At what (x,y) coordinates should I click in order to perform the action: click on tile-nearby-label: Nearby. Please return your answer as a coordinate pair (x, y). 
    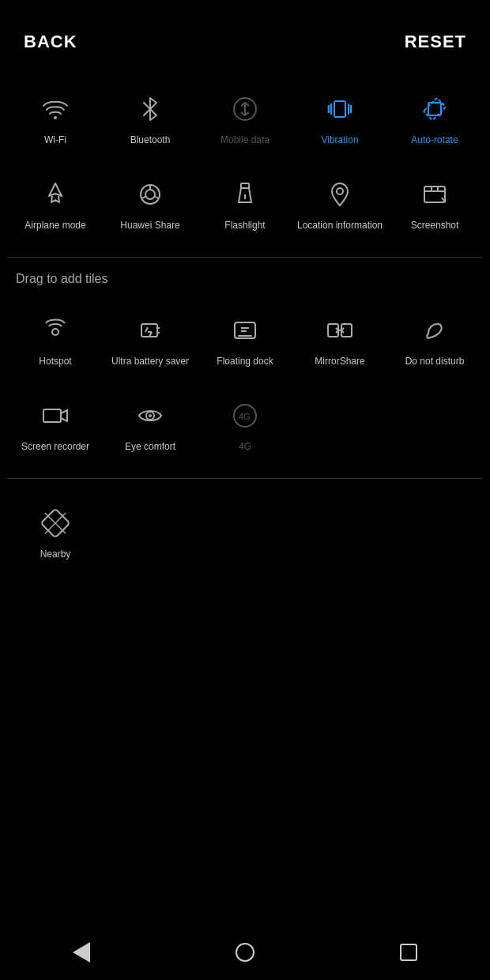
    Looking at the image, I should click on (55, 555).